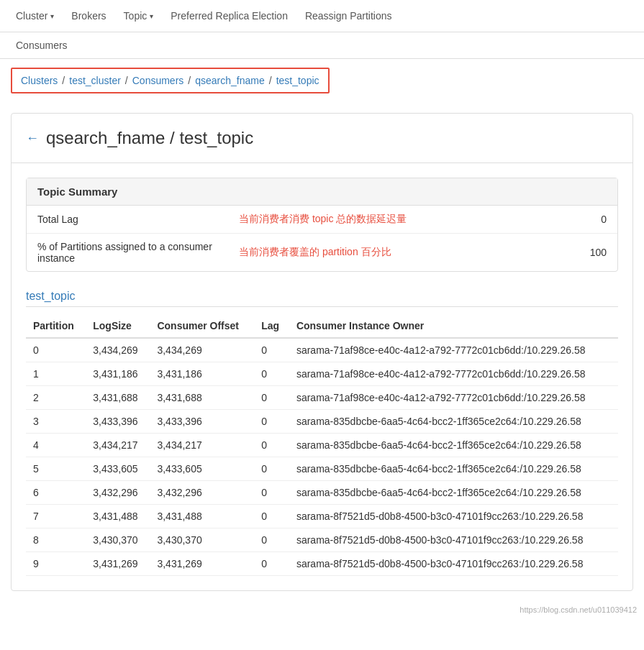 Image resolution: width=644 pixels, height=650 pixels. Describe the element at coordinates (150, 138) in the screenshot. I see `page-title: qsearch_fname / test_topic` at that location.